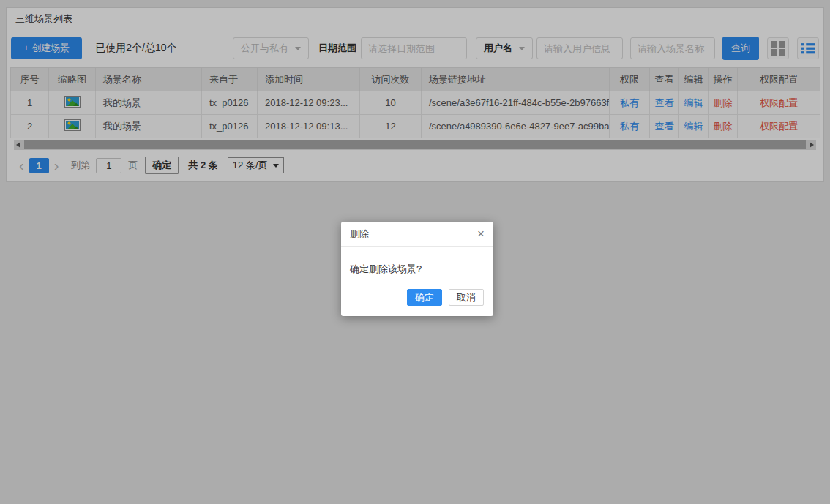 The image size is (830, 504). Describe the element at coordinates (417, 268) in the screenshot. I see `modal-message: 确定删除该场景?` at that location.